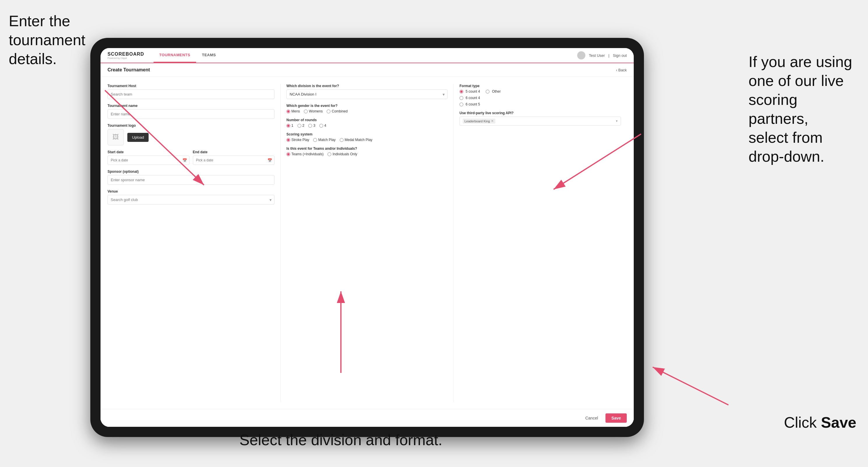 The image size is (868, 467). I want to click on date-fields-group: Start date End date, so click(191, 157).